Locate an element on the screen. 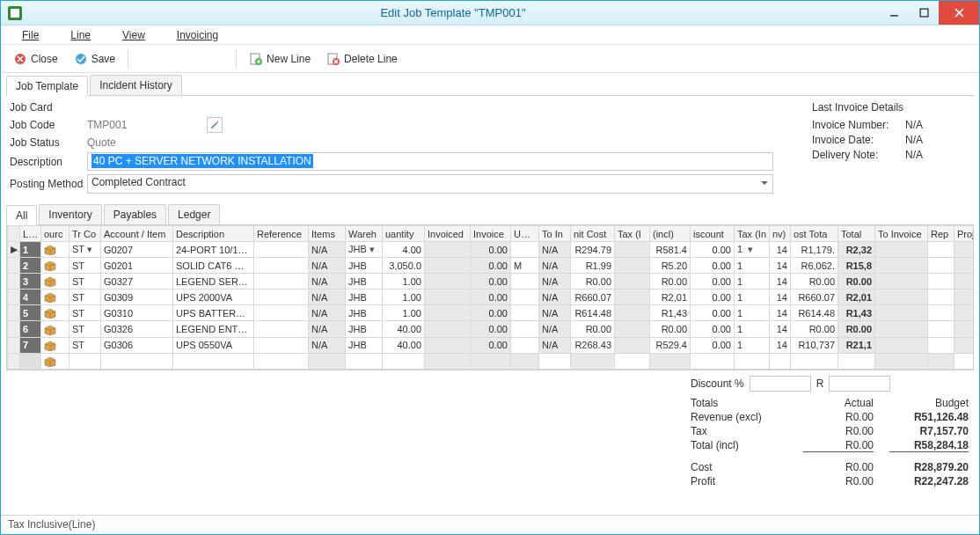 This screenshot has width=980, height=535. close-window-button is located at coordinates (959, 12).